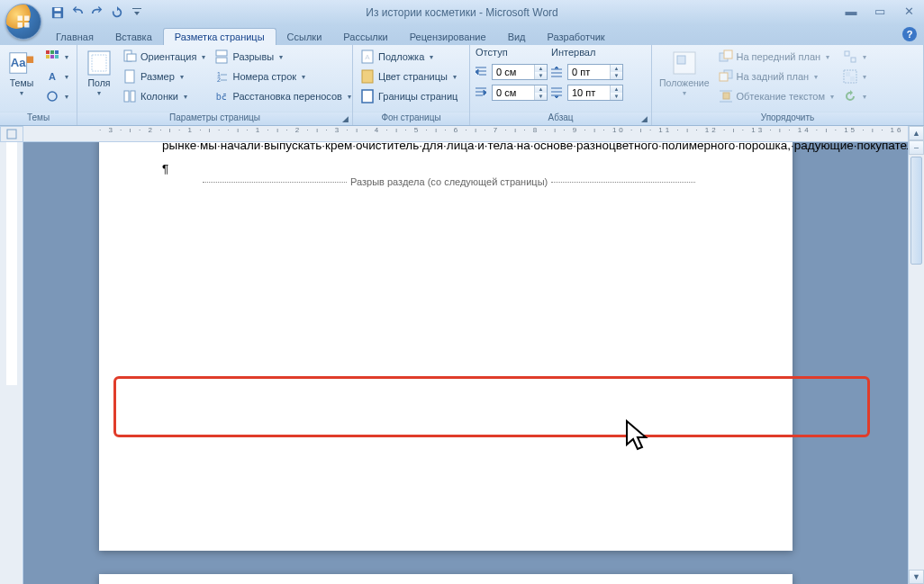 The image size is (924, 584). What do you see at coordinates (909, 11) in the screenshot?
I see `close-button: ✕` at bounding box center [909, 11].